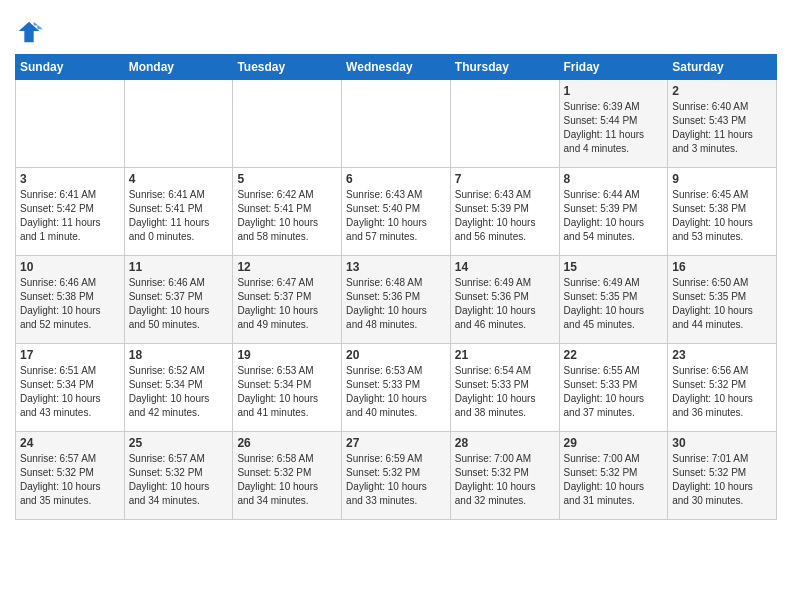  What do you see at coordinates (722, 216) in the screenshot?
I see `day-info: Sunrise: 6:45 AM Sunset: 5:38 PM Dayligh…` at bounding box center [722, 216].